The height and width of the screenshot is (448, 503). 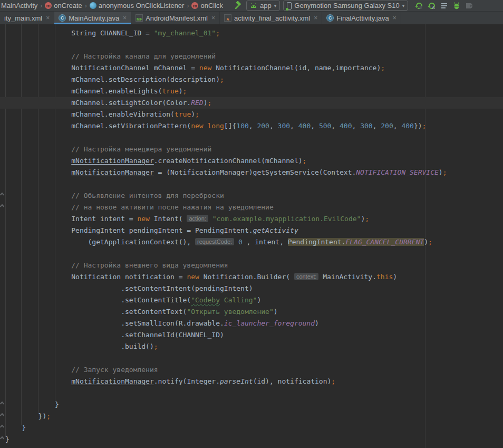 What do you see at coordinates (330, 18) in the screenshot?
I see `java-class-icon: C` at bounding box center [330, 18].